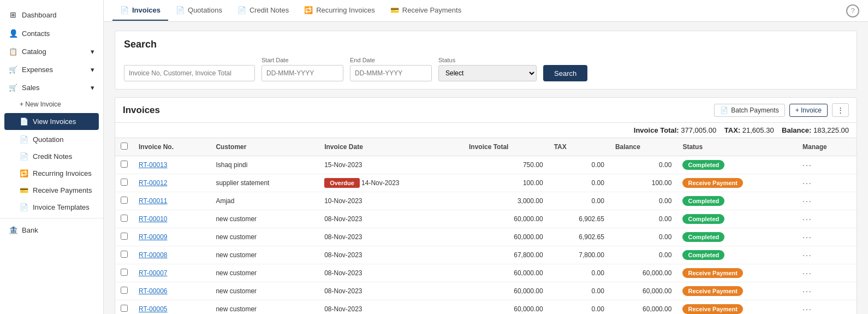  I want to click on sidebar-recurring-invoices: 🔁 Recurring Invoices, so click(51, 174).